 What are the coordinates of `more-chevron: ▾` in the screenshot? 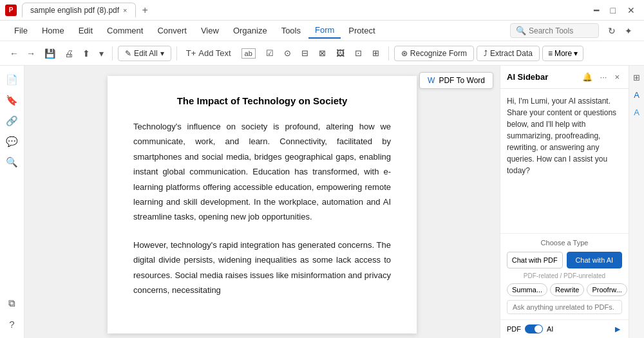 It's located at (576, 53).